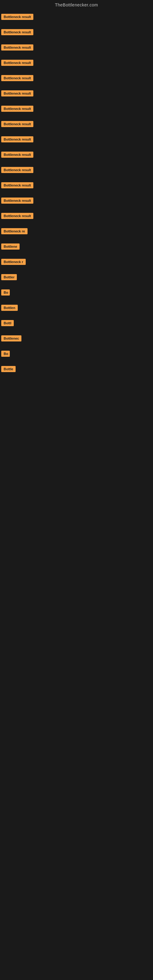 Image resolution: width=153 pixels, height=980 pixels. I want to click on result-row: Bottlenec, so click(77, 339).